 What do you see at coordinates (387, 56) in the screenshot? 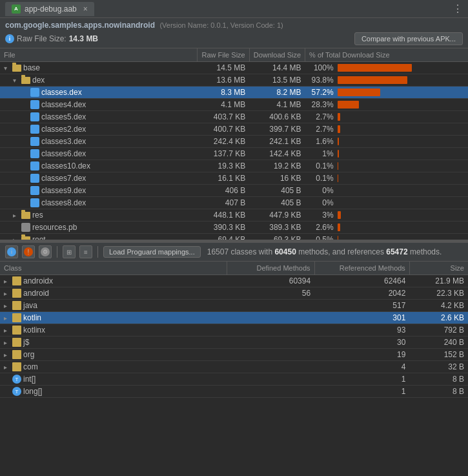
I see `col-pct: % of Total Download Size` at bounding box center [387, 56].